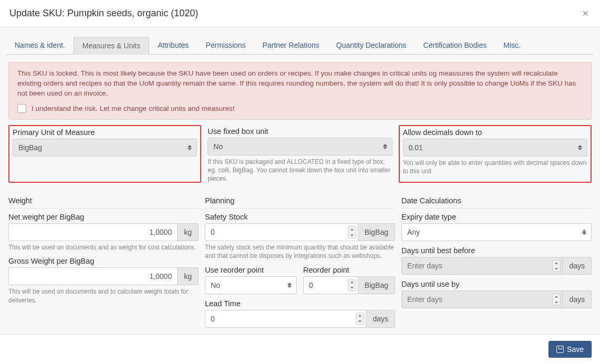 The width and height of the screenshot is (600, 364). Describe the element at coordinates (93, 276) in the screenshot. I see `gross-weight-input` at that location.